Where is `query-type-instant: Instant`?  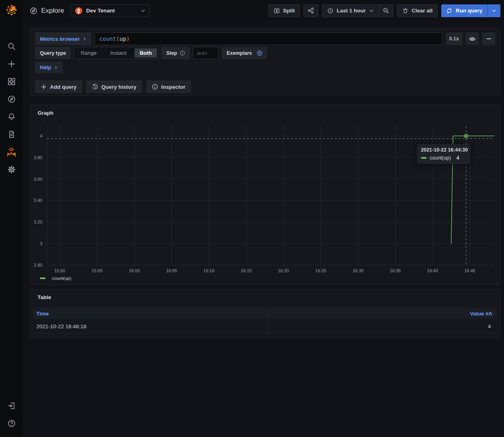 query-type-instant: Instant is located at coordinates (118, 53).